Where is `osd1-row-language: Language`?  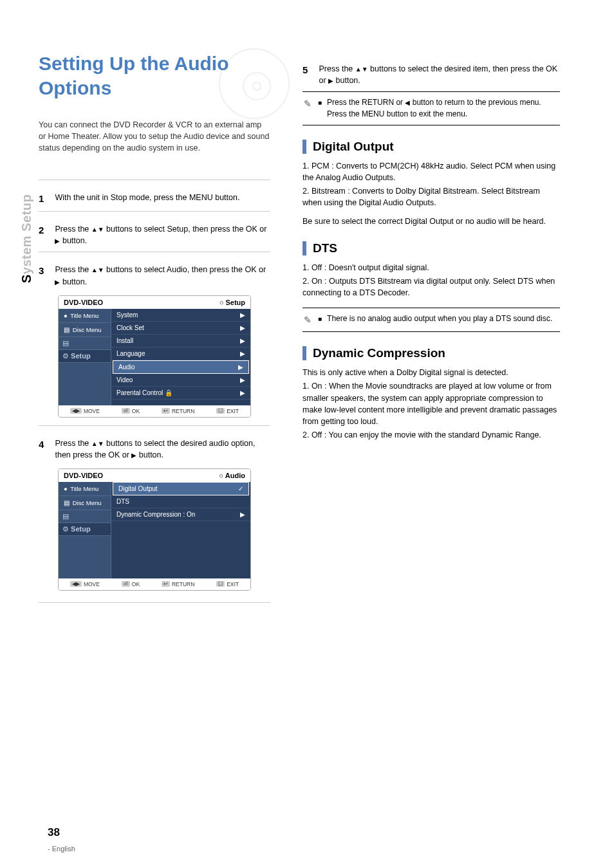 osd1-row-language: Language is located at coordinates (131, 354).